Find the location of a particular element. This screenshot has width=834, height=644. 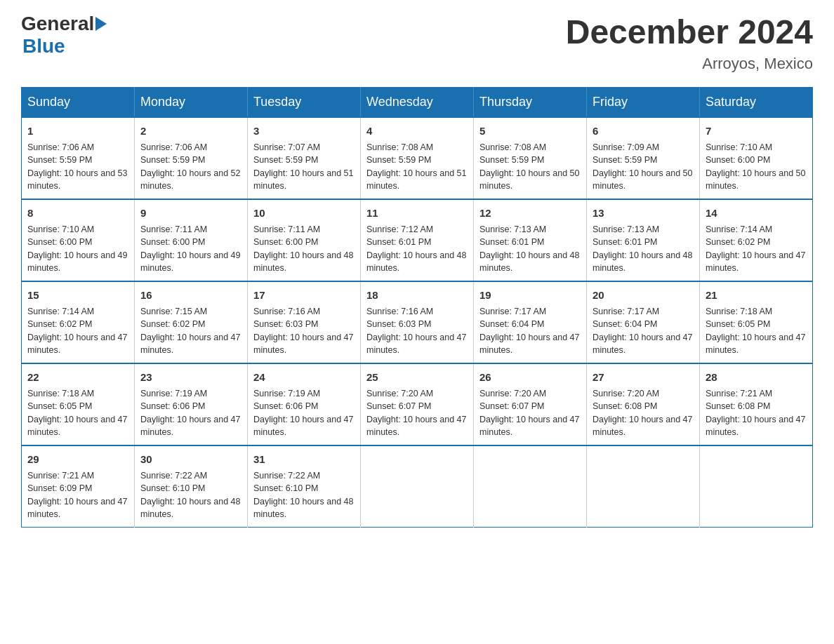

day-info: Sunrise: 7:12 AMSunset: 6:01 PMDaylight:… is located at coordinates (416, 249).